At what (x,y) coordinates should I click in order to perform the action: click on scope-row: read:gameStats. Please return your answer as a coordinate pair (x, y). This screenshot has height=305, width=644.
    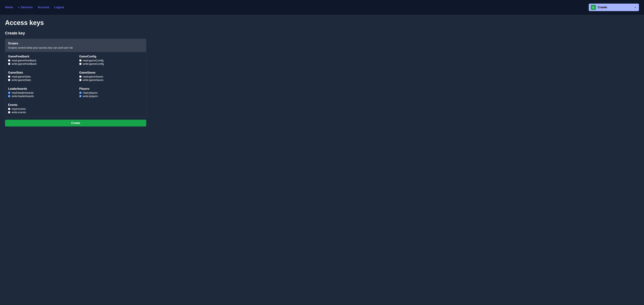
    Looking at the image, I should click on (40, 76).